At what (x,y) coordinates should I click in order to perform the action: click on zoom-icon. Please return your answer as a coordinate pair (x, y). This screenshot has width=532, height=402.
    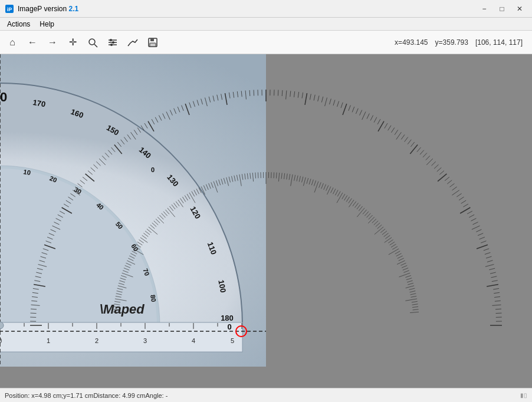
    Looking at the image, I should click on (93, 42).